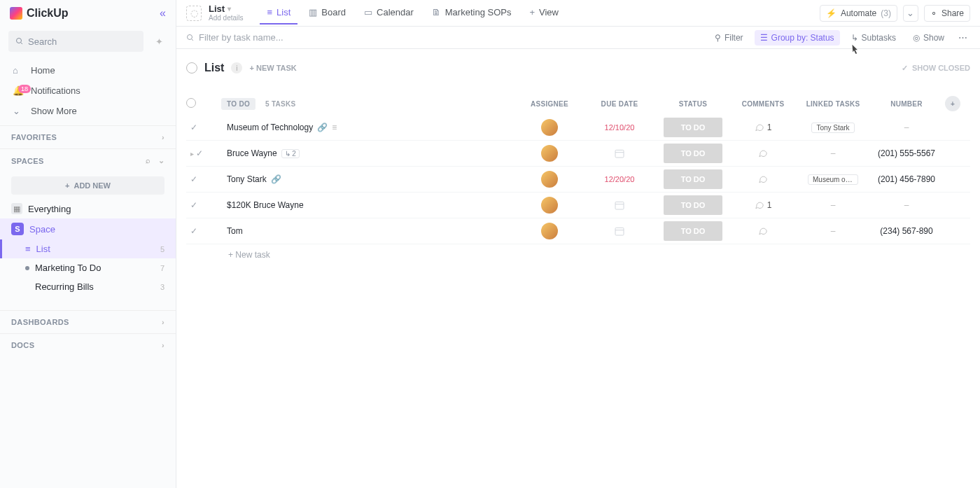  I want to click on table-row: ✓TomTO DO–(234) 567-890, so click(578, 231).